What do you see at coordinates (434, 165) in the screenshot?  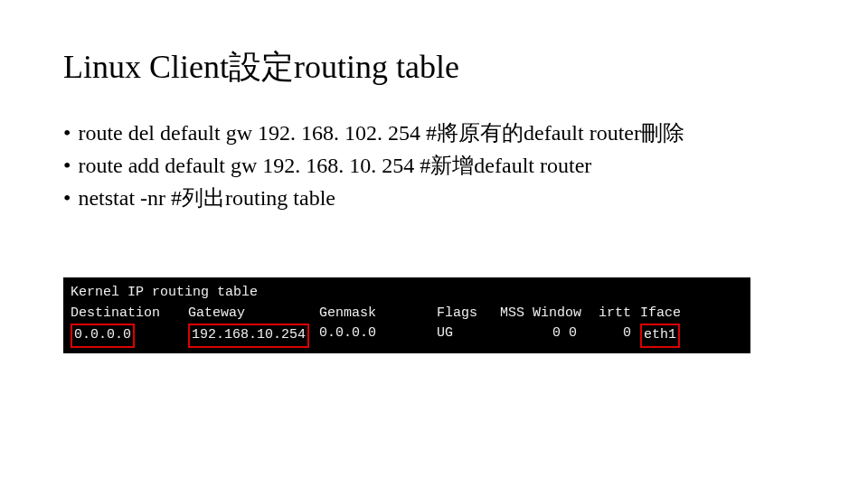 I see `list-item: • route add default gw 192. 168. 10. 254…` at bounding box center [434, 165].